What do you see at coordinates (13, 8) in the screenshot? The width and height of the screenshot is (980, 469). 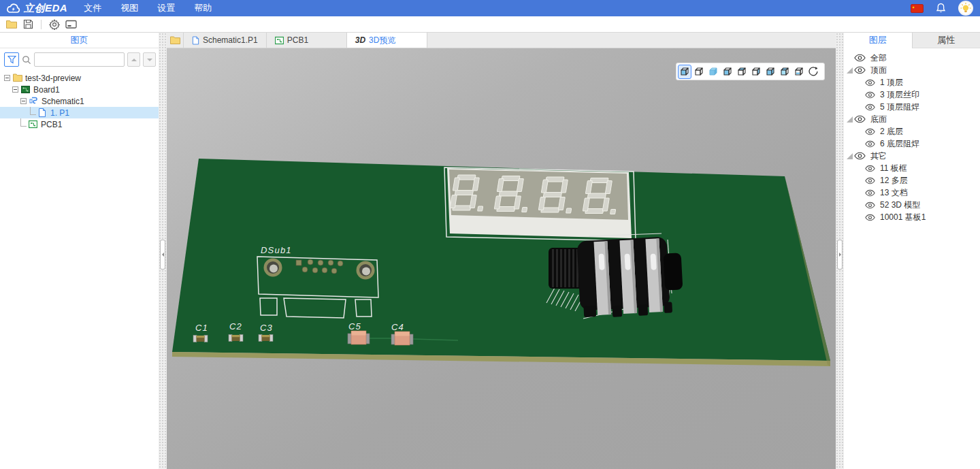 I see `cloud-logo-icon` at bounding box center [13, 8].